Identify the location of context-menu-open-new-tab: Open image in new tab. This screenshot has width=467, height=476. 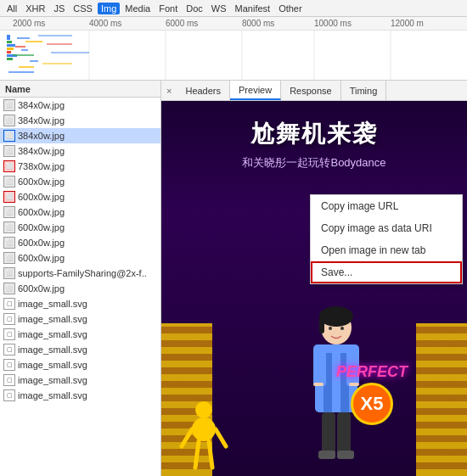
(386, 250).